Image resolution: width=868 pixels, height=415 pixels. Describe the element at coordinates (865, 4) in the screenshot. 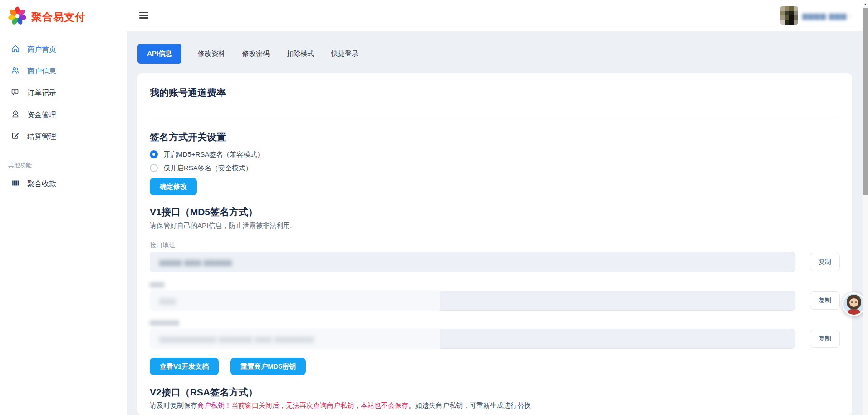

I see `scroll-up-arrow-icon: ▲` at that location.